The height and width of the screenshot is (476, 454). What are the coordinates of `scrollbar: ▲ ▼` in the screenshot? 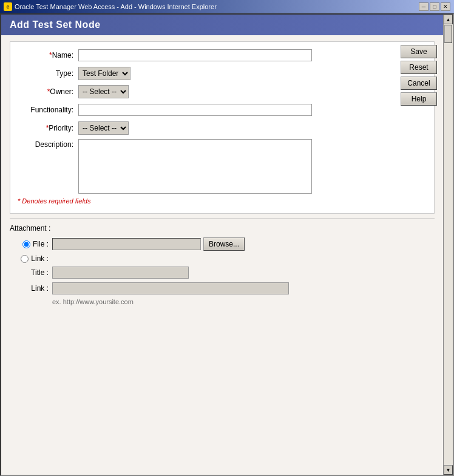 It's located at (448, 245).